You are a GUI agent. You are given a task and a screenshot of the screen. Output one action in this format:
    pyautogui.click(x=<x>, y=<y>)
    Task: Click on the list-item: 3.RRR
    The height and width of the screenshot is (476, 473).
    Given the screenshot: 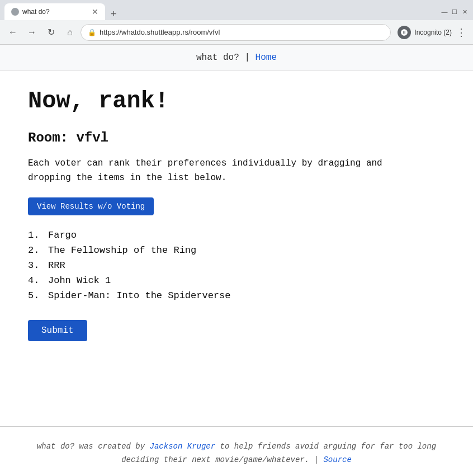 What is the action you would take?
    pyautogui.click(x=236, y=265)
    